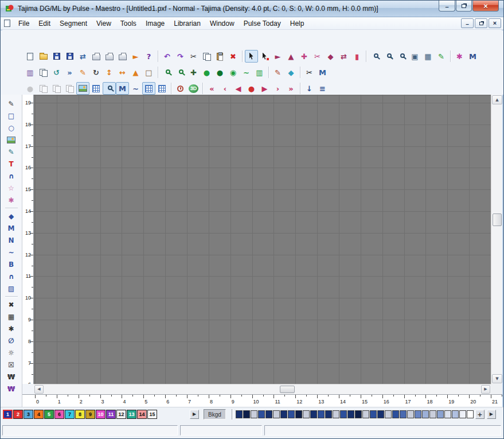  Describe the element at coordinates (278, 56) in the screenshot. I see `insert-stitch-tool: ►` at that location.